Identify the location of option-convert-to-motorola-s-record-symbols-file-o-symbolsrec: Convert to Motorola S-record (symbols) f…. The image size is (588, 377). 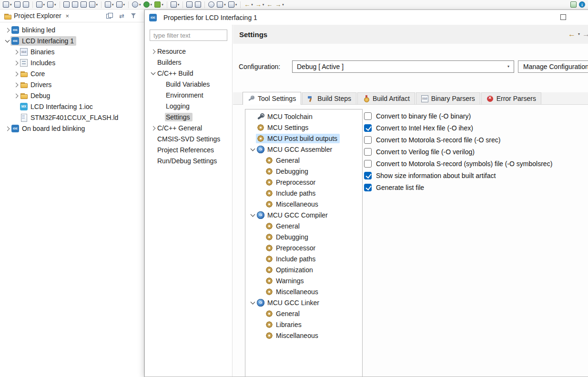
(458, 164).